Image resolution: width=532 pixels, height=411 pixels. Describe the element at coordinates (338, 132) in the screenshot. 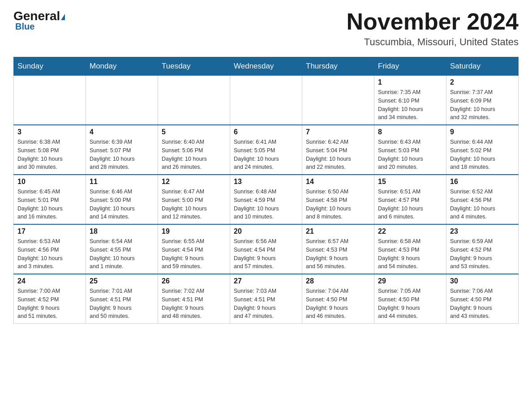

I see `day-number: 7` at that location.